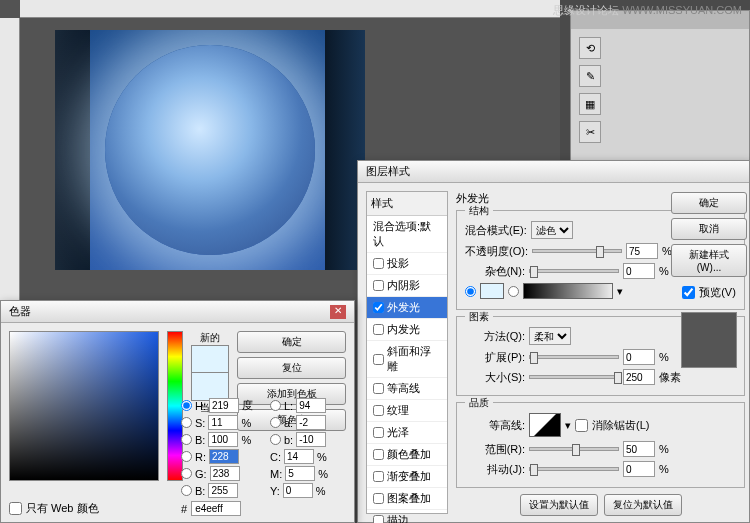 The image size is (750, 523). I want to click on antialias-checkbox, so click(582, 426).